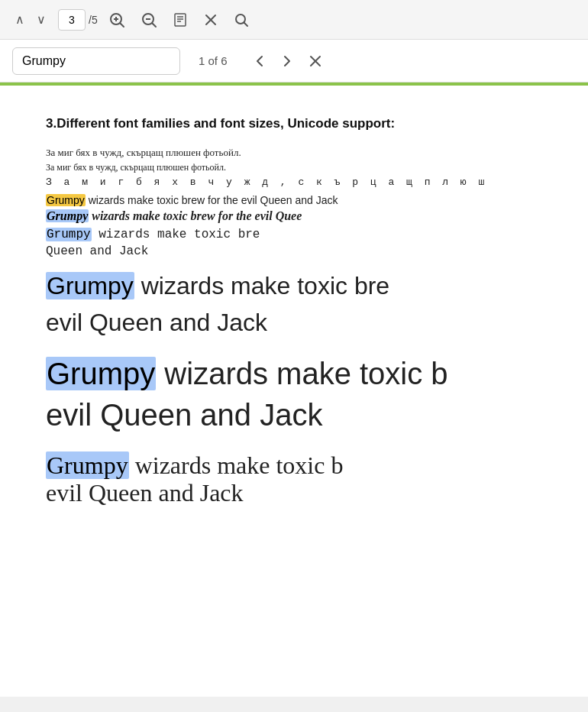 The height and width of the screenshot is (712, 588). I want to click on prev-page-button: ∧, so click(20, 20).